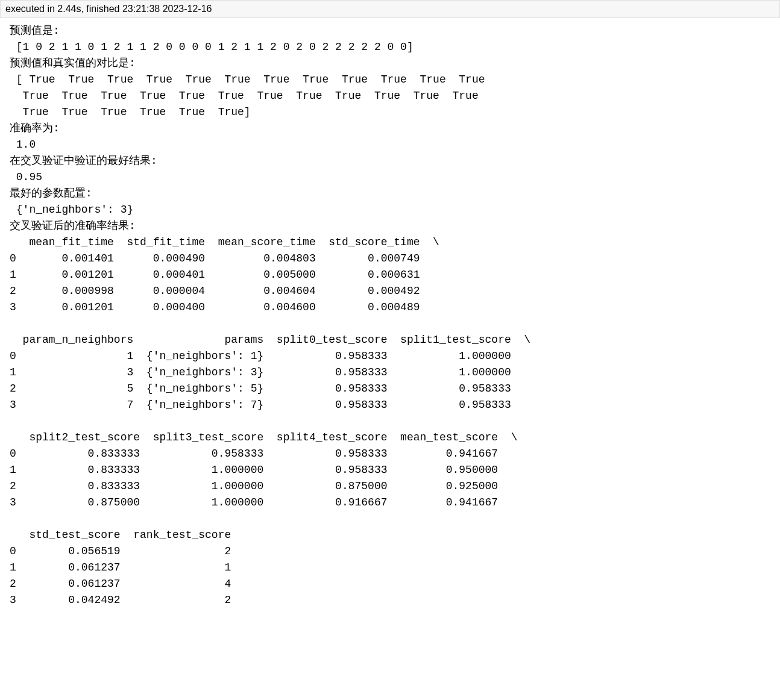 This screenshot has height=700, width=780. Describe the element at coordinates (270, 372) in the screenshot. I see `output-line: 1 3 {'n_neighbors': 3} 0.958333 1.000000` at that location.